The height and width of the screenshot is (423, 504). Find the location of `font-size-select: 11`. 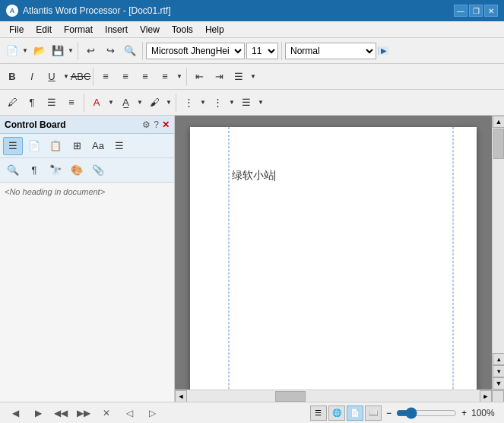

font-size-select: 11 is located at coordinates (262, 51).